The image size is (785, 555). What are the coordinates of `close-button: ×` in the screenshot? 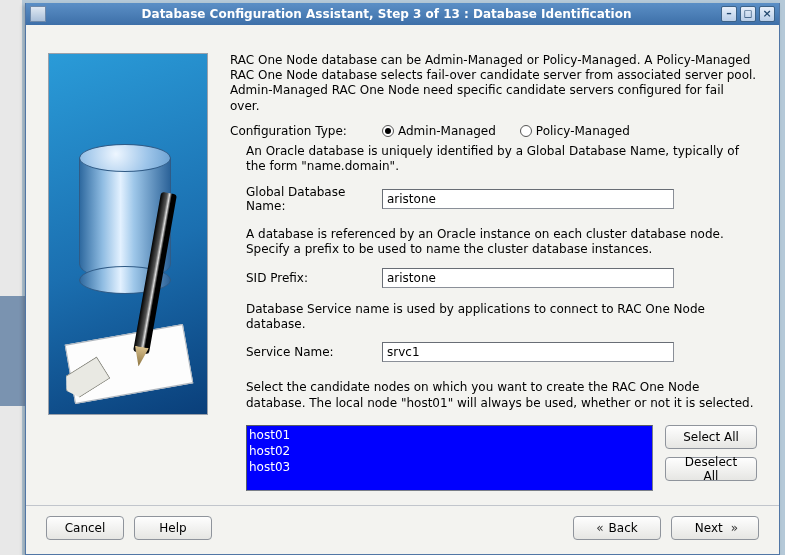 It's located at (767, 14).